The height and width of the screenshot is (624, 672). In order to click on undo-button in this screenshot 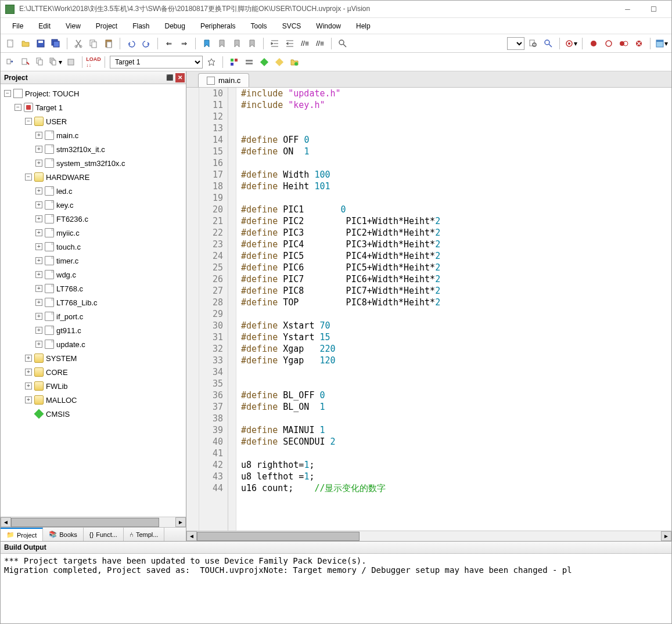, I will do `click(131, 44)`.